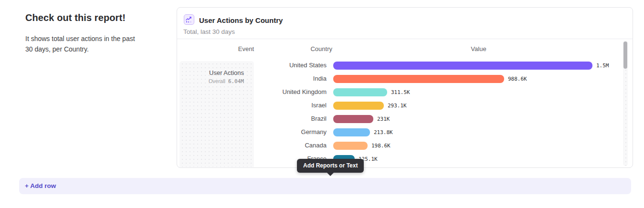  I want to click on report-subtitle: Total, last 30 days, so click(209, 31).